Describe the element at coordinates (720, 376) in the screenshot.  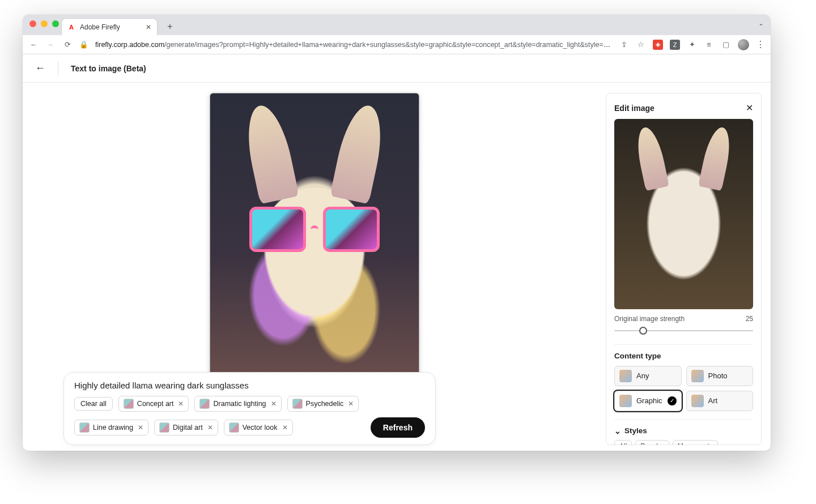
I see `content-type-photo: Photo` at that location.